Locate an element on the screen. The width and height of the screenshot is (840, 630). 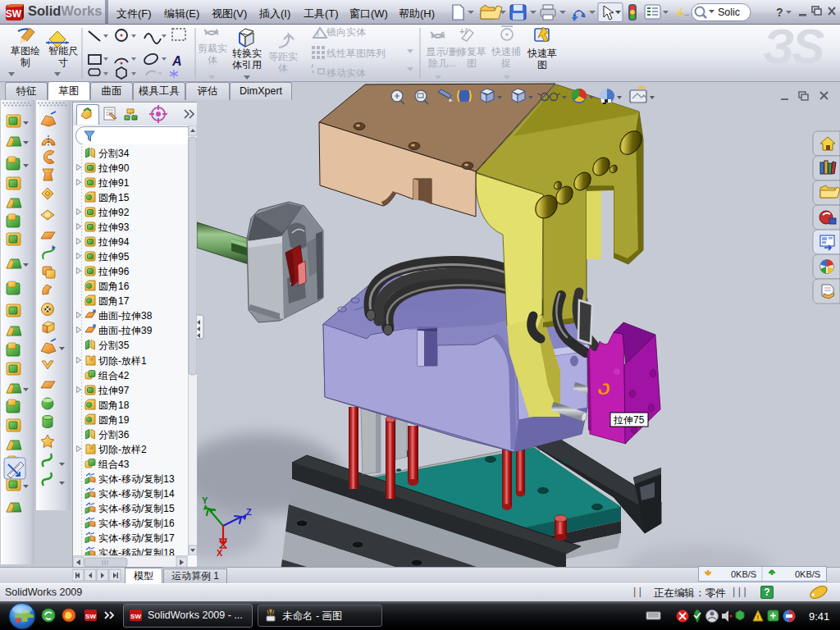
svg-text: X is located at coordinates (220, 553).